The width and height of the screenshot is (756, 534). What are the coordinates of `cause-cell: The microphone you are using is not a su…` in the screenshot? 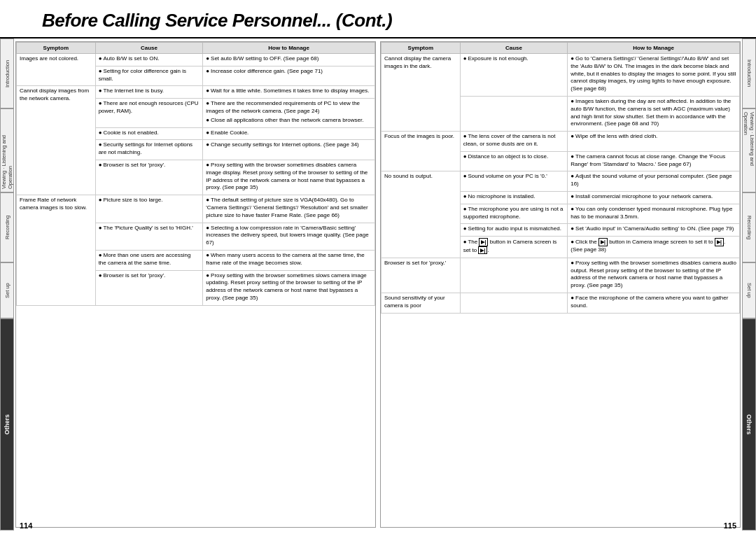 It's located at (514, 214).